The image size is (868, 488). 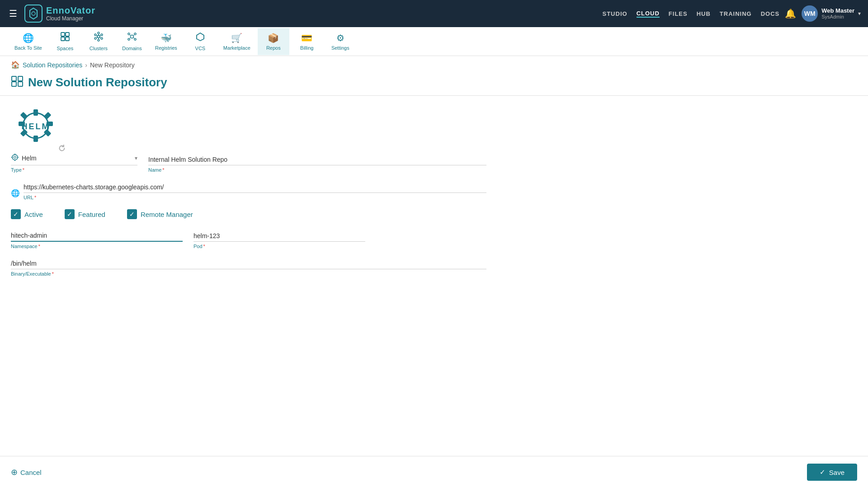 I want to click on settings-icon: ⚙, so click(x=340, y=38).